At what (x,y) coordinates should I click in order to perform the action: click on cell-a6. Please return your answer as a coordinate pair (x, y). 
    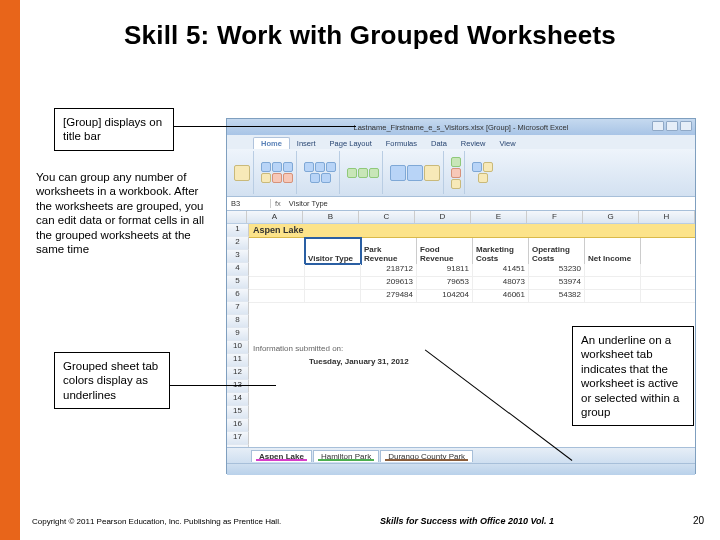
    Looking at the image, I should click on (277, 283).